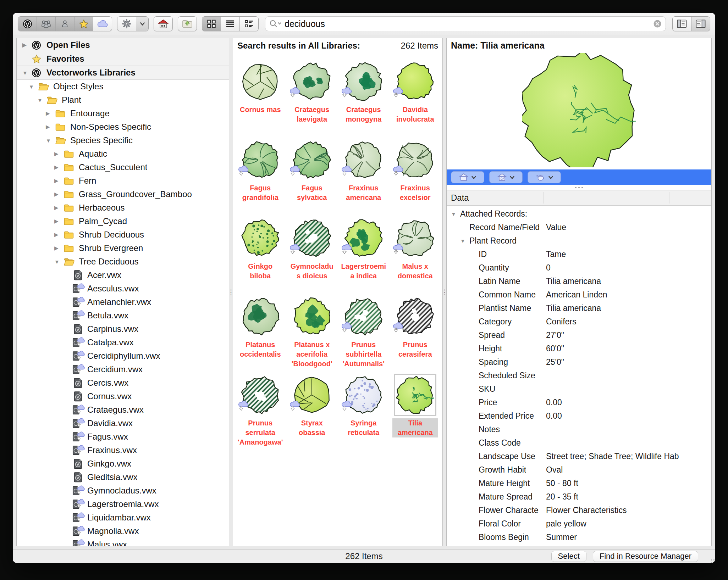  I want to click on tree-folder-shrub-evergreen: ▶Shrub Evergreen, so click(123, 248).